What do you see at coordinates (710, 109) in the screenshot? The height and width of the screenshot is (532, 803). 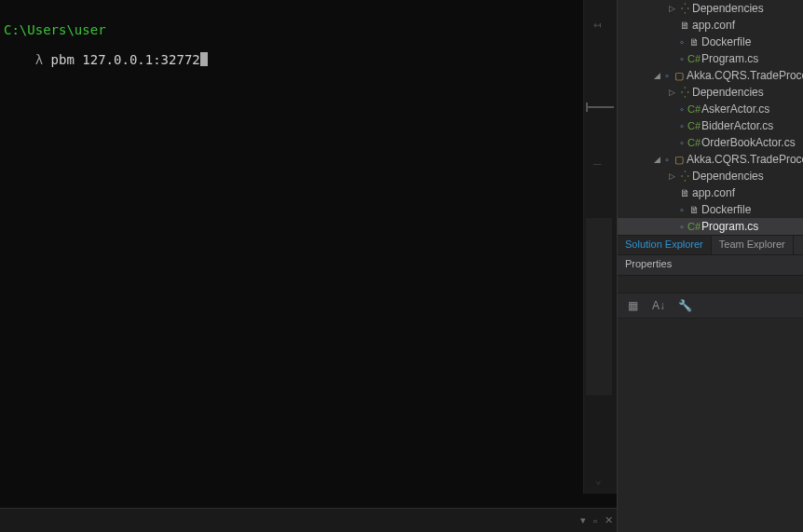 I see `tree-item: ◦C#AskerActor.cs` at bounding box center [710, 109].